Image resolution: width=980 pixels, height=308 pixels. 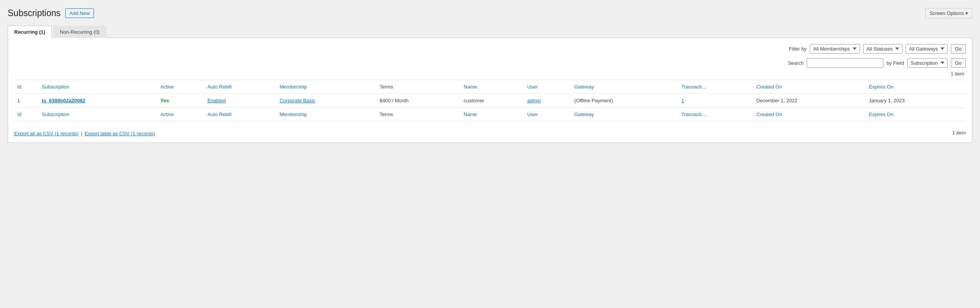 What do you see at coordinates (26, 114) in the screenshot?
I see `col-footer-id: Id` at bounding box center [26, 114].